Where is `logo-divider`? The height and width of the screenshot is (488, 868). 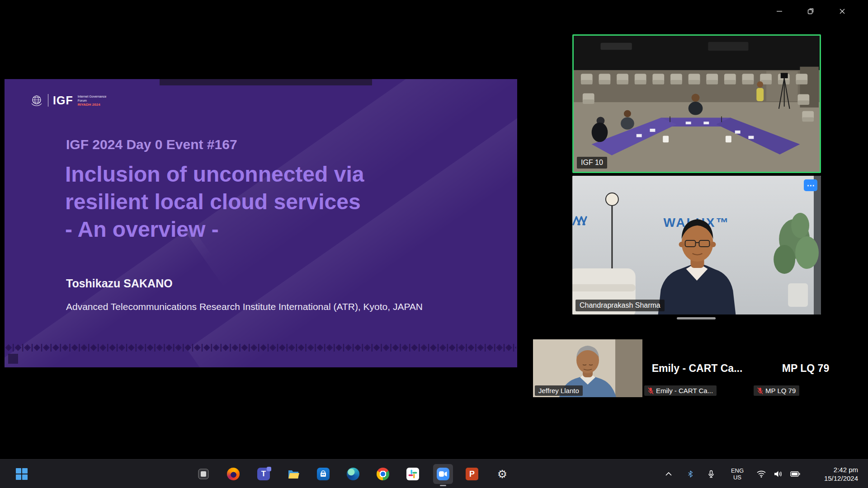
logo-divider is located at coordinates (48, 100).